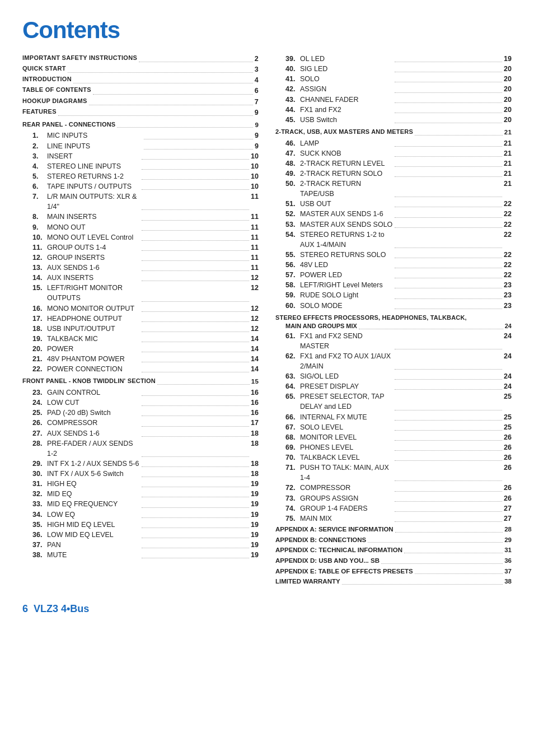  What do you see at coordinates (140, 125) in the screenshot?
I see `toc-group-header: REAR PANEL - CONNECTIONS 9` at bounding box center [140, 125].